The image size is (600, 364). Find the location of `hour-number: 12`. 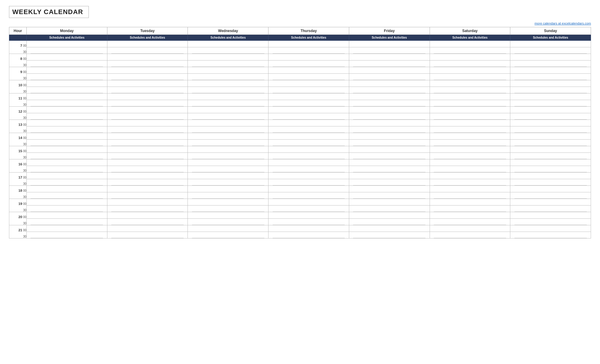

hour-number: 12 is located at coordinates (20, 111).